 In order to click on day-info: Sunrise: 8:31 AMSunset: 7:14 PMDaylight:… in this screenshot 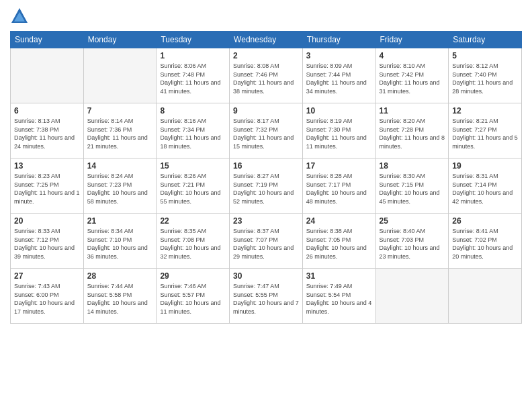, I will do `click(485, 189)`.